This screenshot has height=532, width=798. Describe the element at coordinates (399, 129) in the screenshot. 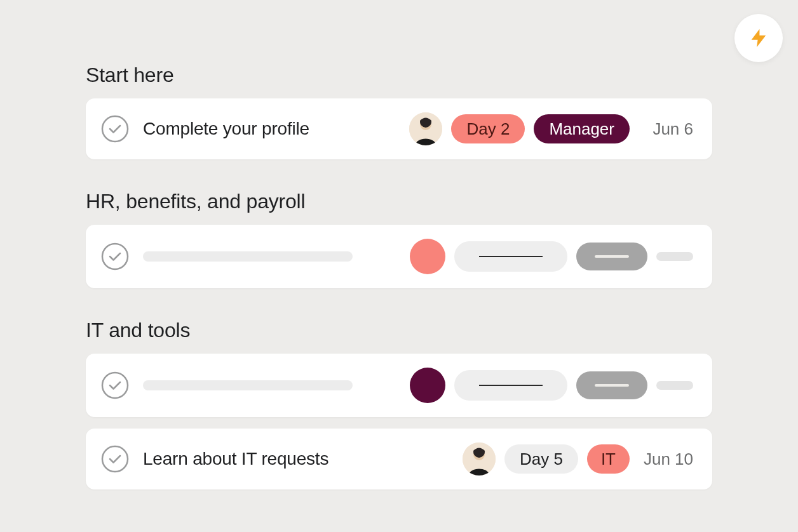

I see `task-row: Complete your profile Day 2 Manager Jun …` at that location.